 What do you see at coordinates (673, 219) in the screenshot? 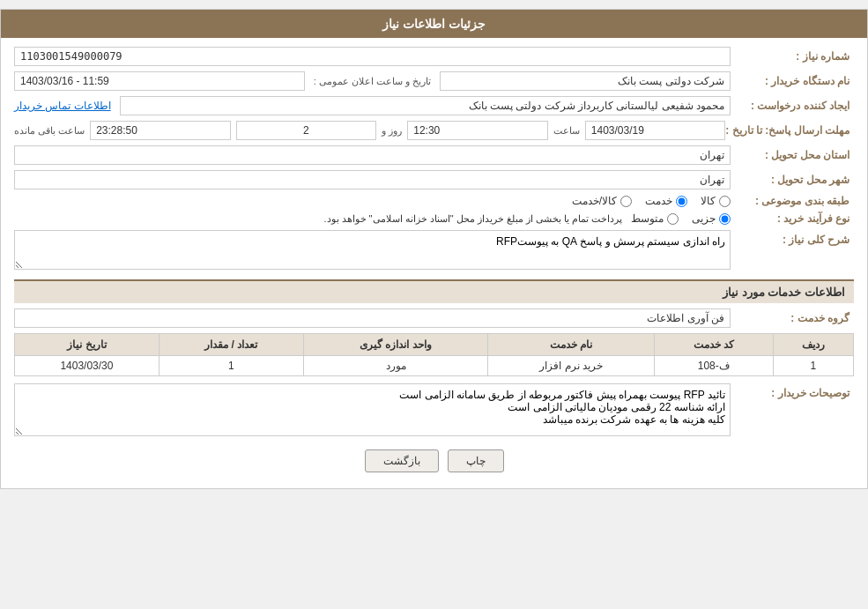
I see `purchase-radio-motawaset` at bounding box center [673, 219].